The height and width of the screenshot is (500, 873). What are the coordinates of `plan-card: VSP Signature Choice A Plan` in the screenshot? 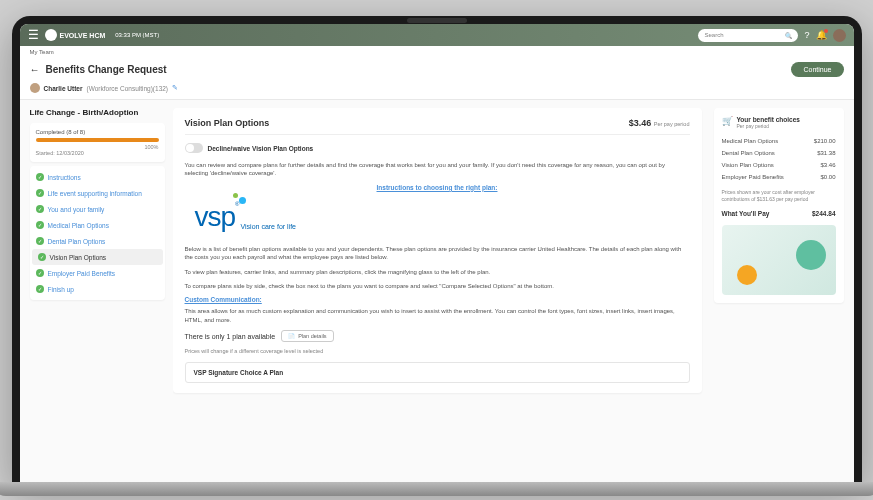 It's located at (438, 372).